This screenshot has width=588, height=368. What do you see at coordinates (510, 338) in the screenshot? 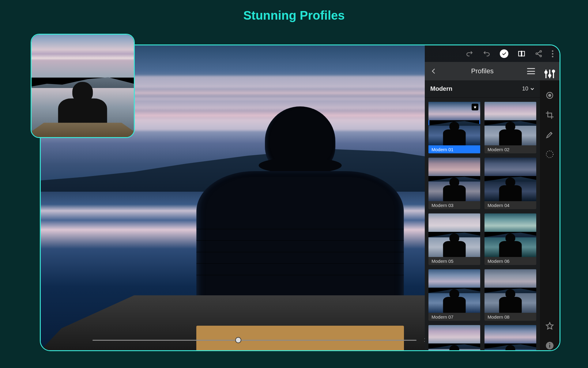
I see `profile-thumb: Modern 10` at bounding box center [510, 338].